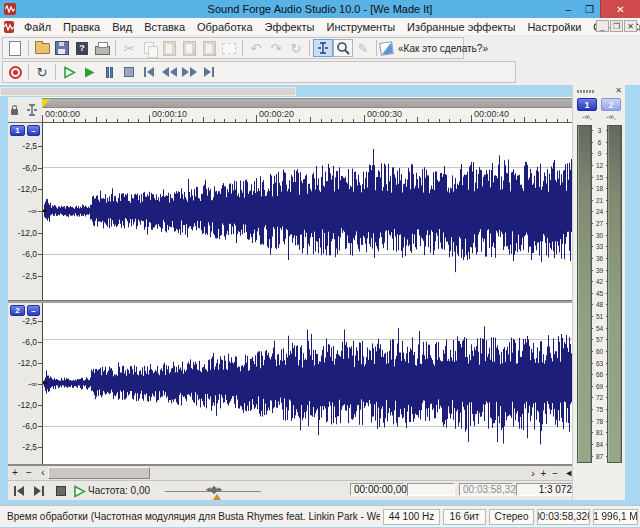 The height and width of the screenshot is (528, 640). I want to click on zoom-out-vertical-button: −, so click(29, 473).